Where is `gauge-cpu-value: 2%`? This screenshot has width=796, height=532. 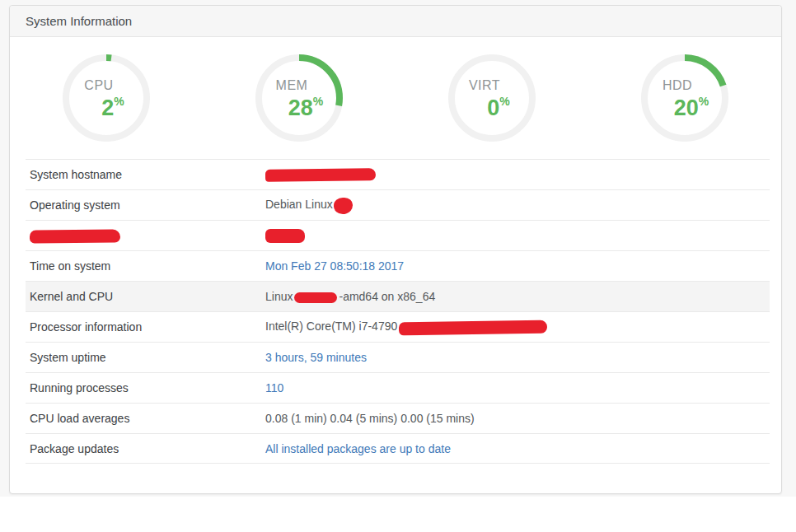
gauge-cpu-value: 2% is located at coordinates (112, 105).